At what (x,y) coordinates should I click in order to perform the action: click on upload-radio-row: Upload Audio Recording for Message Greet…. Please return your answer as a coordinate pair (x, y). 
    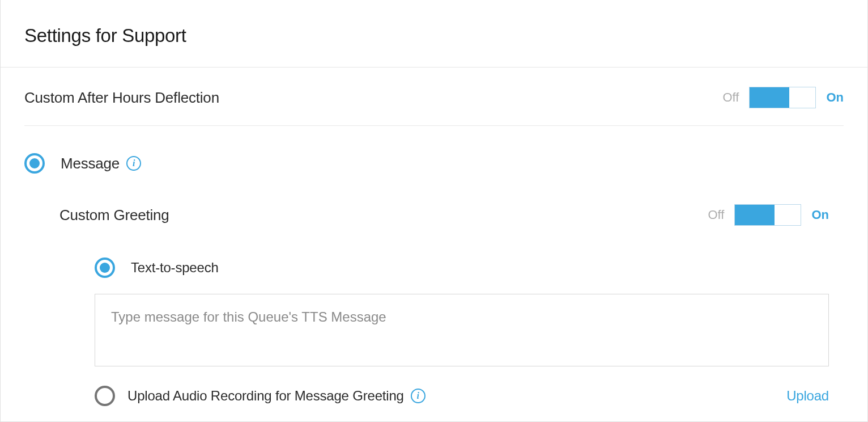
    Looking at the image, I should click on (469, 387).